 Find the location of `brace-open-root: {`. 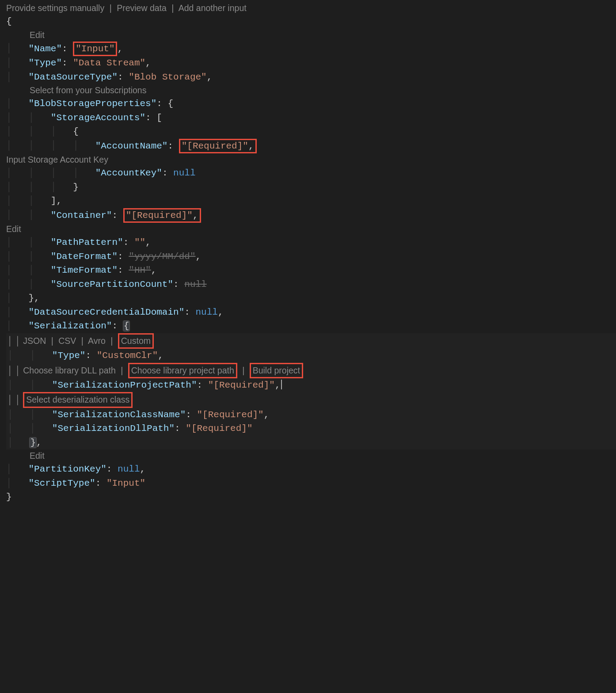

brace-open-root: { is located at coordinates (311, 22).